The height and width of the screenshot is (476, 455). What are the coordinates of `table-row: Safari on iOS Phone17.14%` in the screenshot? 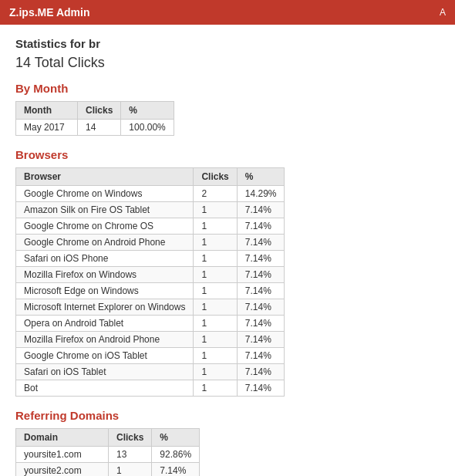 It's located at (150, 259).